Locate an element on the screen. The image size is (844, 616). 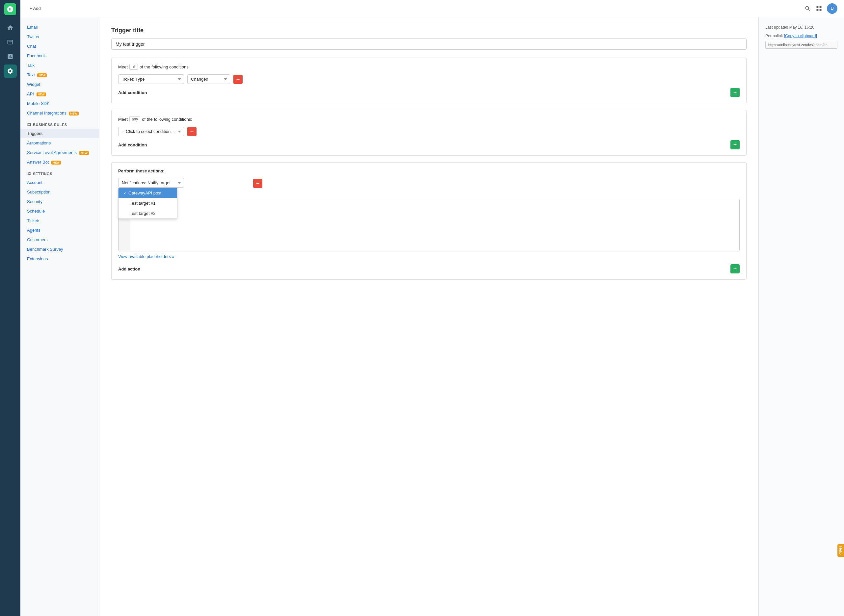
sidebar-item-twitter: Twitter is located at coordinates (60, 37).